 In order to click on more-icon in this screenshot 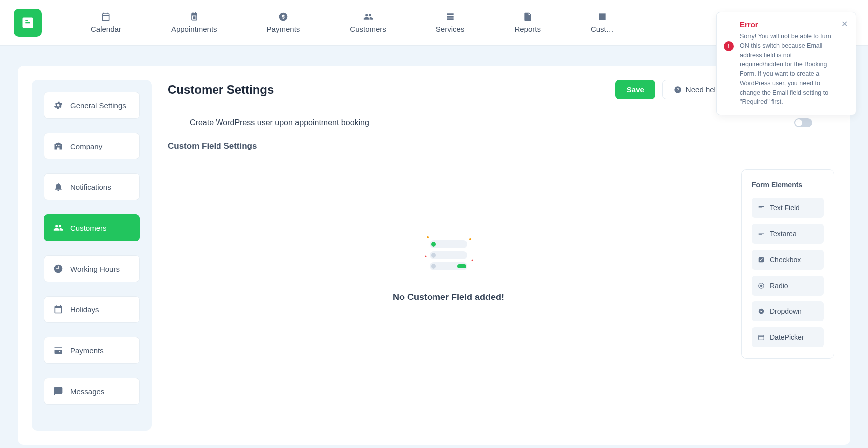, I will do `click(602, 17)`.